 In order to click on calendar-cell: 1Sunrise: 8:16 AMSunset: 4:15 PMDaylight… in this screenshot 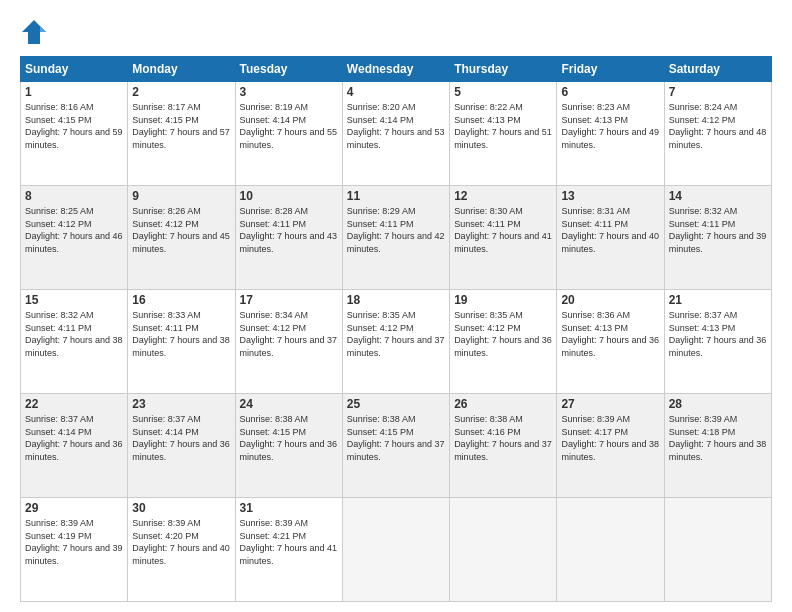, I will do `click(74, 134)`.